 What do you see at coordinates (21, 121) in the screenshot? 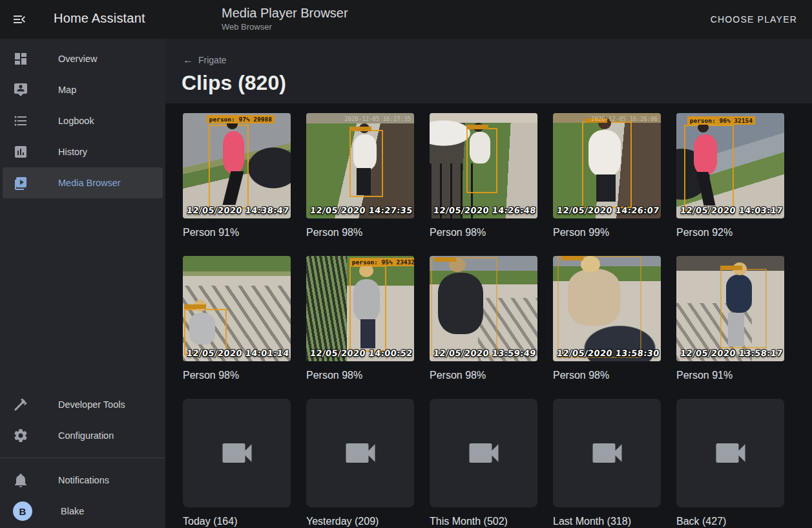
I see `list-icon` at bounding box center [21, 121].